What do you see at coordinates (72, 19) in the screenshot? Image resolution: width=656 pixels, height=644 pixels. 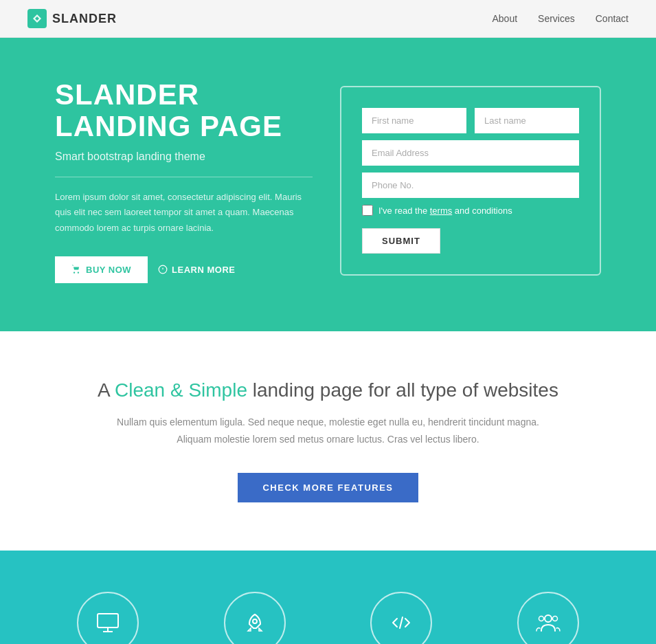 I see `brand-logo: SLANDER` at bounding box center [72, 19].